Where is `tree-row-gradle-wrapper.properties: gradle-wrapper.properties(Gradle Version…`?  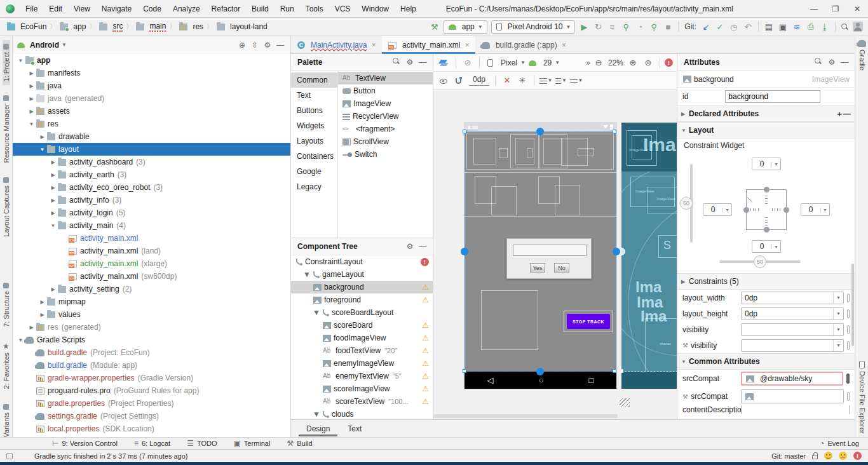
tree-row-gradle-wrapper.properties: gradle-wrapper.properties(Gradle Version… is located at coordinates (151, 378).